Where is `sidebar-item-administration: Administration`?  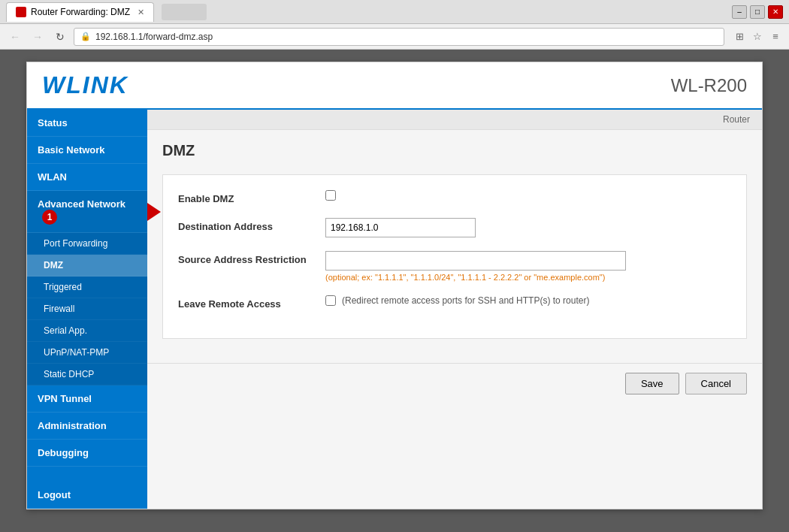
sidebar-item-administration: Administration is located at coordinates (87, 426).